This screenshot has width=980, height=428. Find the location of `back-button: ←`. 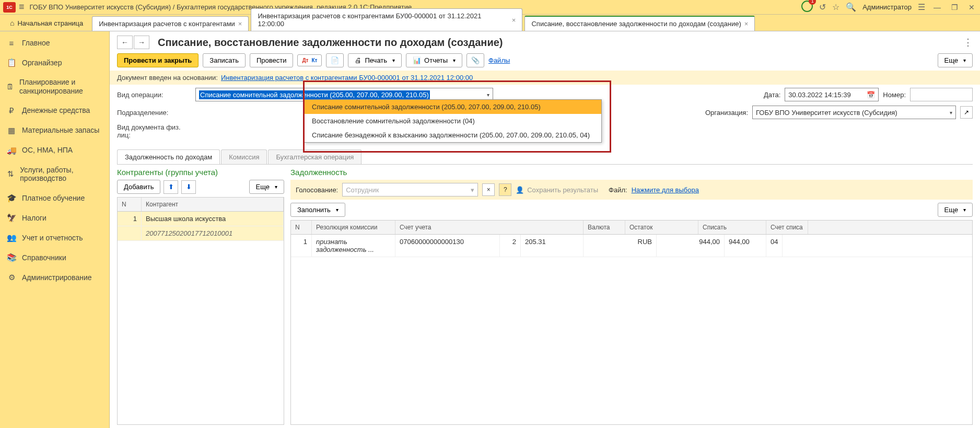

back-button: ← is located at coordinates (125, 42).